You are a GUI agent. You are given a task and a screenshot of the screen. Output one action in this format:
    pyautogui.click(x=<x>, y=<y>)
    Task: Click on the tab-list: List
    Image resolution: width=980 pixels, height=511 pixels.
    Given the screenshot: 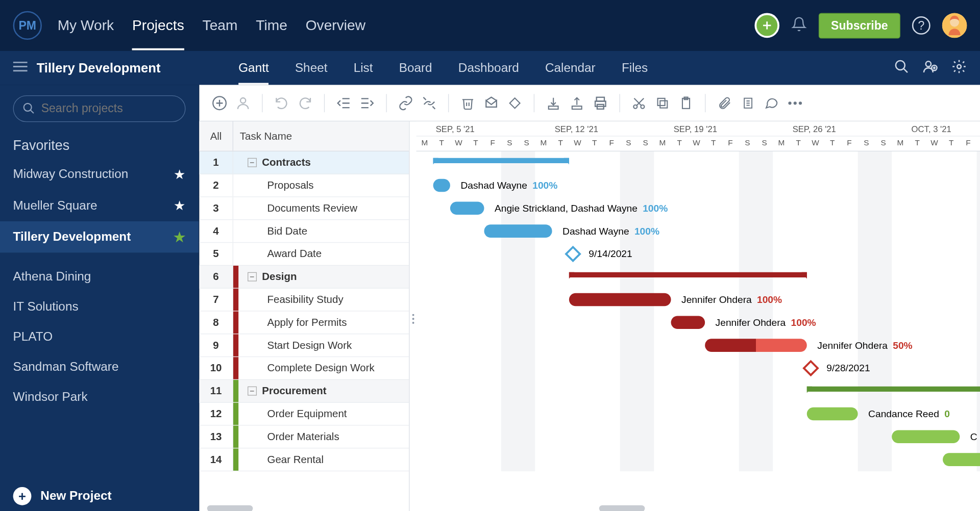 What is the action you would take?
    pyautogui.click(x=363, y=67)
    